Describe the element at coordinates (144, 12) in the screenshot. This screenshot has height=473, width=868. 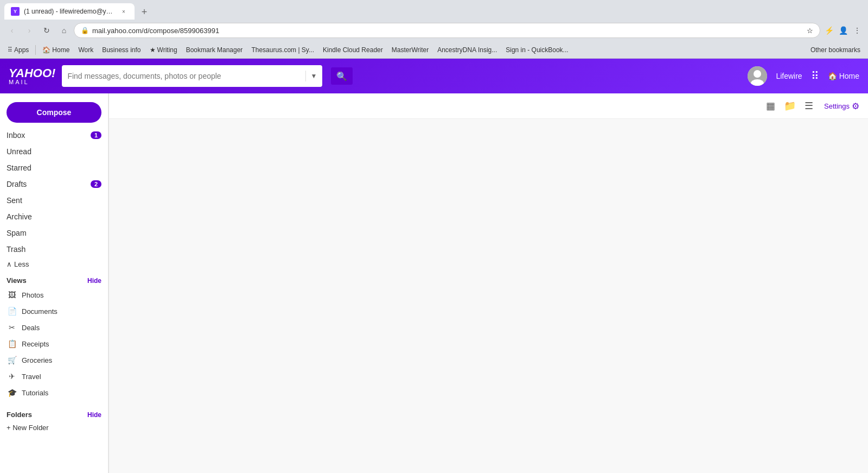
I see `new-tab-button: +` at that location.